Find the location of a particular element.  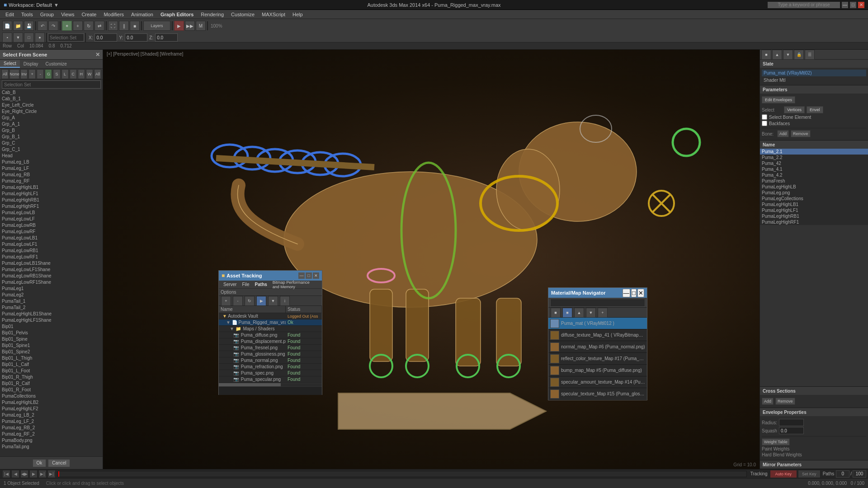

sfs-list-item: PumaLegLowRB is located at coordinates (52, 225).